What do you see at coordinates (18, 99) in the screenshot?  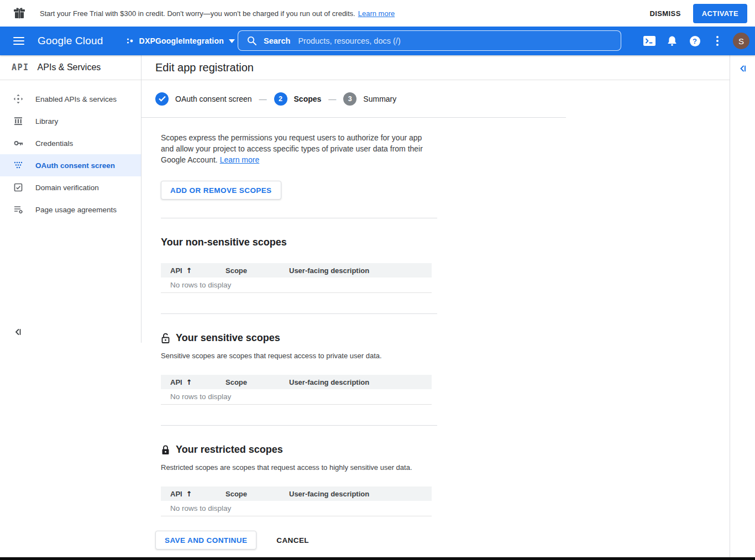 I see `enabled-apis-icon` at bounding box center [18, 99].